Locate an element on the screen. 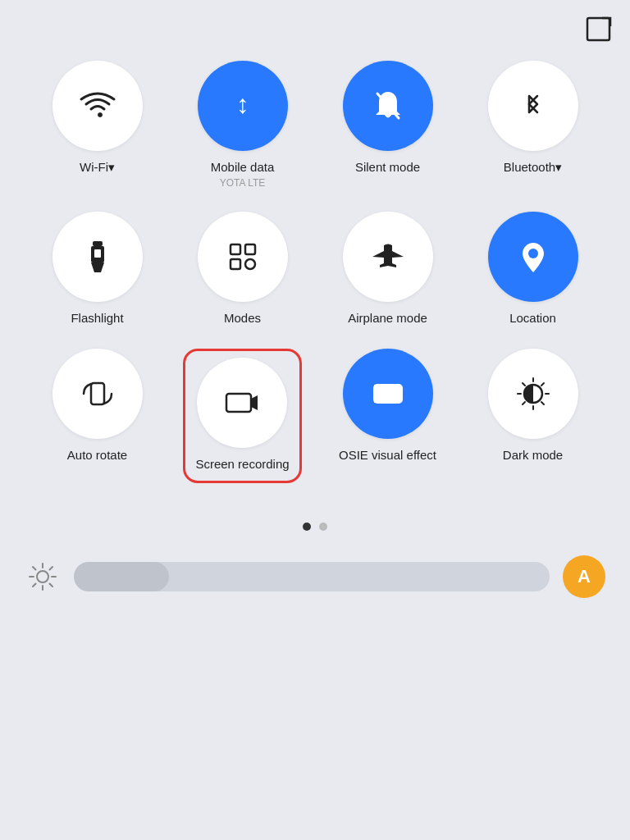 Image resolution: width=630 pixels, height=840 pixels. airplane-icon is located at coordinates (388, 257).